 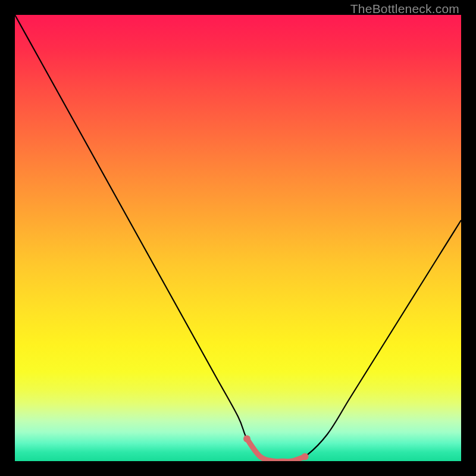 I want to click on attribution-label: TheBottleneck.com, so click(x=405, y=9).